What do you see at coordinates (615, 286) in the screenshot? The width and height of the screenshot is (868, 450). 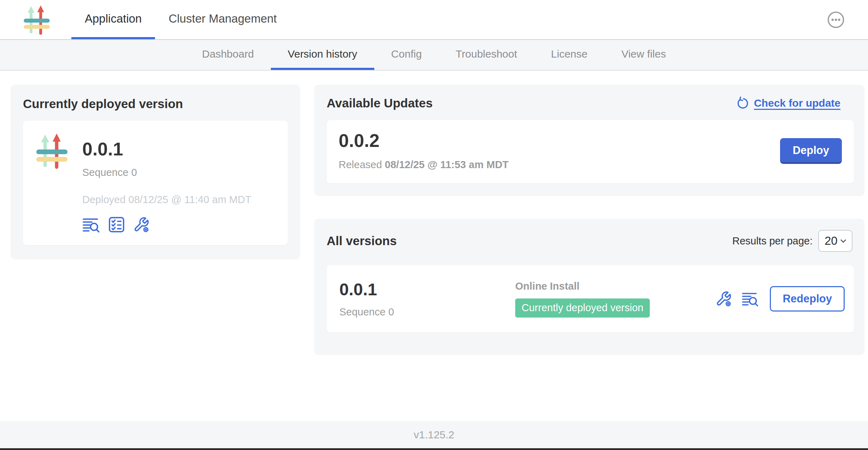 I see `install-type-label: Online Install` at bounding box center [615, 286].